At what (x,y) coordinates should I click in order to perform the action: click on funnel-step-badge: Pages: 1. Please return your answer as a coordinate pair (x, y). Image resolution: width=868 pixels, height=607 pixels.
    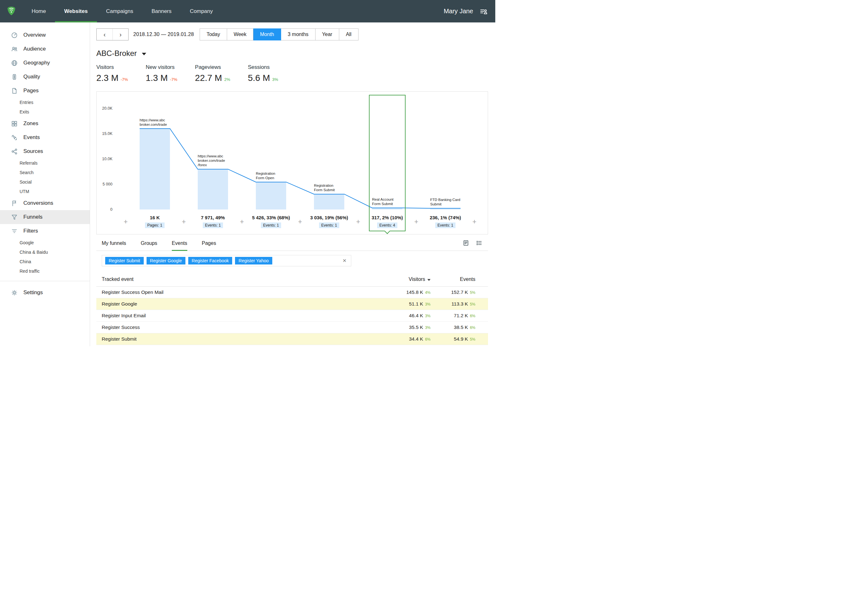
    Looking at the image, I should click on (155, 225).